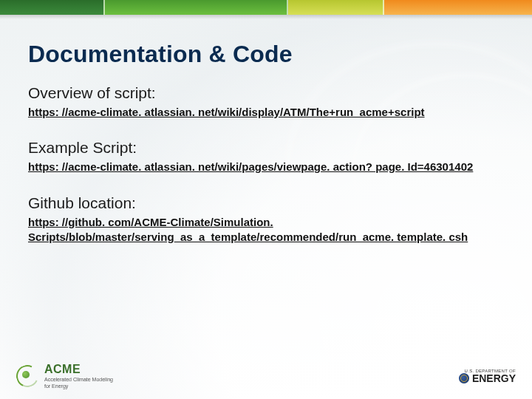 The image size is (532, 399). I want to click on slide-title: Documentation & Code, so click(266, 55).